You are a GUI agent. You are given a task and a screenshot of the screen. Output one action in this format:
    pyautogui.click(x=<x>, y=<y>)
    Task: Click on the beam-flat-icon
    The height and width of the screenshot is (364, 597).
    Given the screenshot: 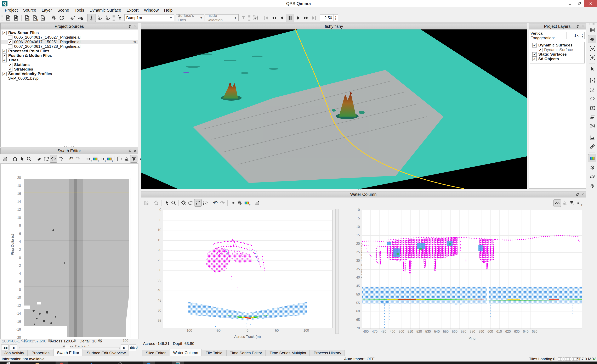 What is the action you would take?
    pyautogui.click(x=134, y=159)
    